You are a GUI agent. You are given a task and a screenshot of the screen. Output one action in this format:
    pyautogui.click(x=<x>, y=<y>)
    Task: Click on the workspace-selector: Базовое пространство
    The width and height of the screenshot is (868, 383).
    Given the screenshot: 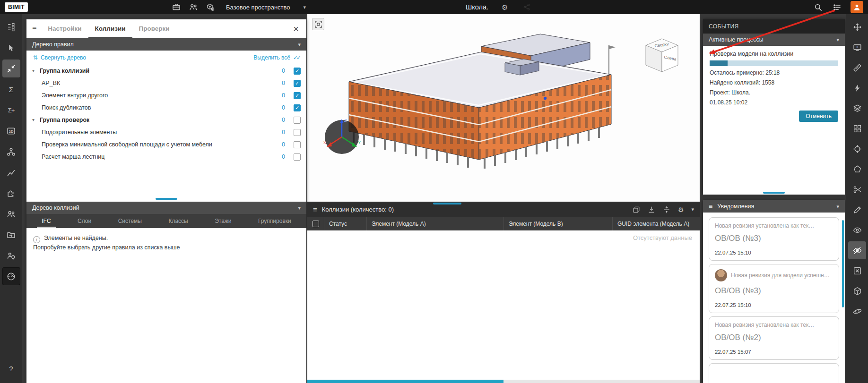 What is the action you would take?
    pyautogui.click(x=266, y=8)
    